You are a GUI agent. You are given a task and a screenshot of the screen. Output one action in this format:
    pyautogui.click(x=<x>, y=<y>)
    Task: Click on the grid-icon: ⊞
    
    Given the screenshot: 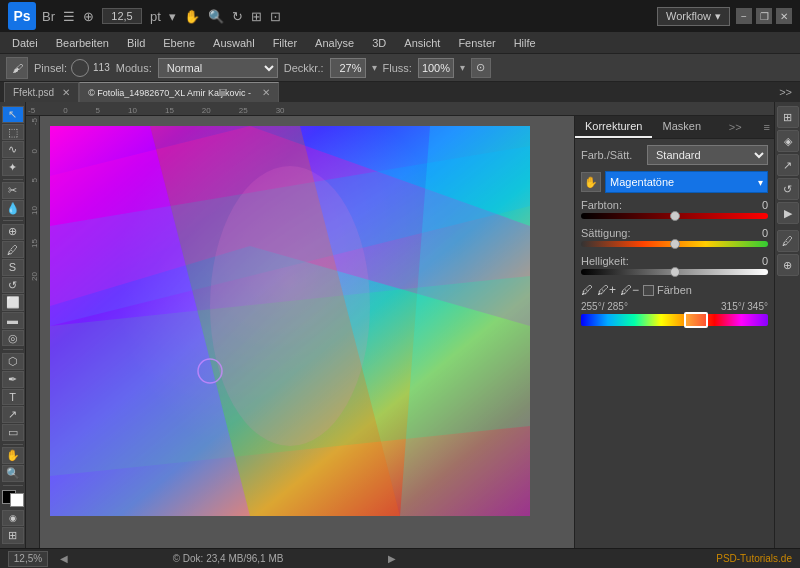 What is the action you would take?
    pyautogui.click(x=256, y=16)
    